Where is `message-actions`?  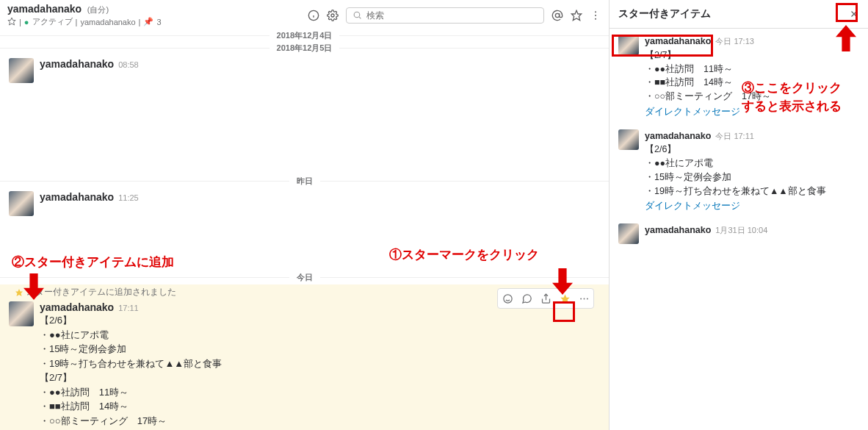 message-actions is located at coordinates (546, 298).